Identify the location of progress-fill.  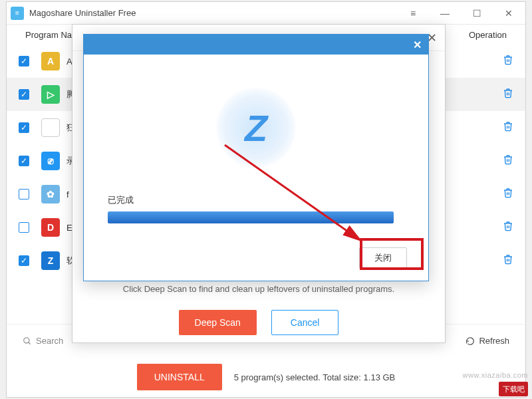
(251, 217).